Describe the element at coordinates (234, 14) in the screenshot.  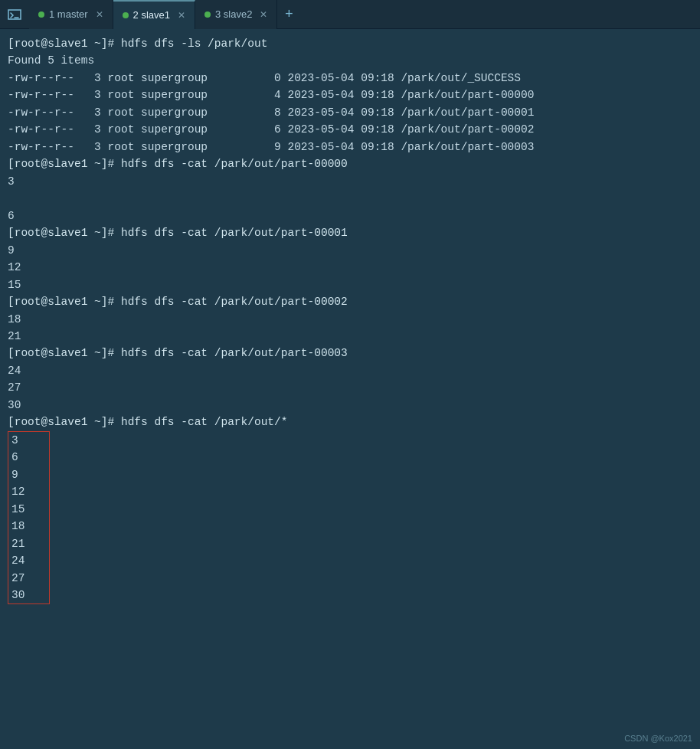
I see `tab-label-slave2: 3 slave2` at that location.